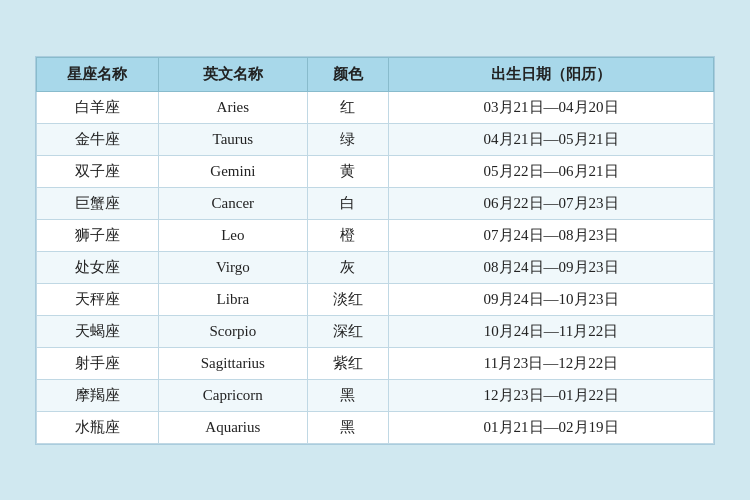 This screenshot has height=500, width=750. What do you see at coordinates (98, 235) in the screenshot?
I see `cell-cn: 狮子座` at bounding box center [98, 235].